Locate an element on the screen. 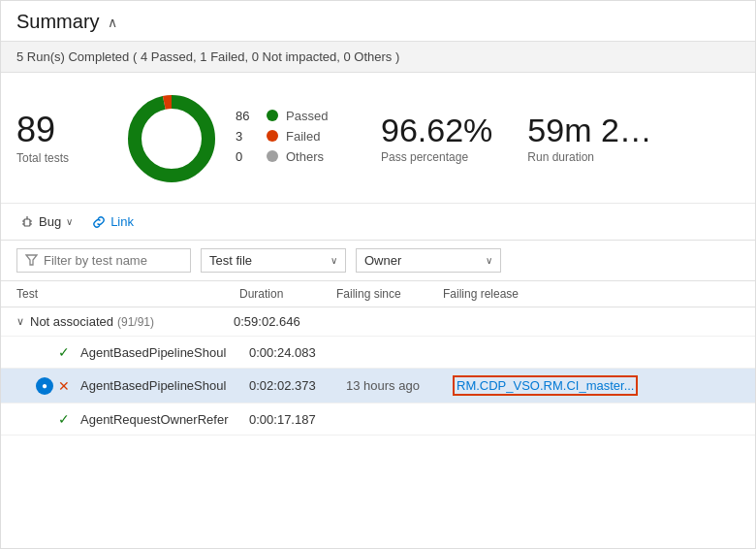 Image resolution: width=756 pixels, height=549 pixels. legend-others: 0 Others is located at coordinates (294, 157).